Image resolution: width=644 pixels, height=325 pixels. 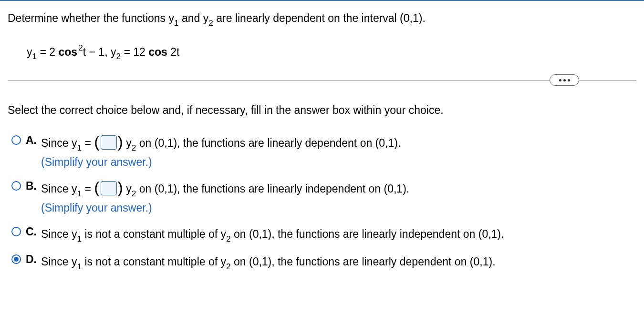 What do you see at coordinates (32, 232) in the screenshot?
I see `choice-letter-c: C.` at bounding box center [32, 232].